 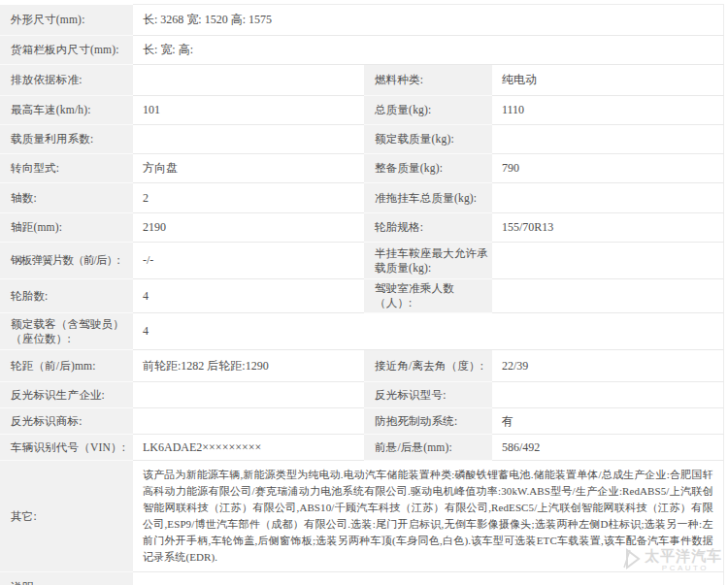 What do you see at coordinates (248, 228) in the screenshot?
I see `spec-value: 2190` at bounding box center [248, 228].